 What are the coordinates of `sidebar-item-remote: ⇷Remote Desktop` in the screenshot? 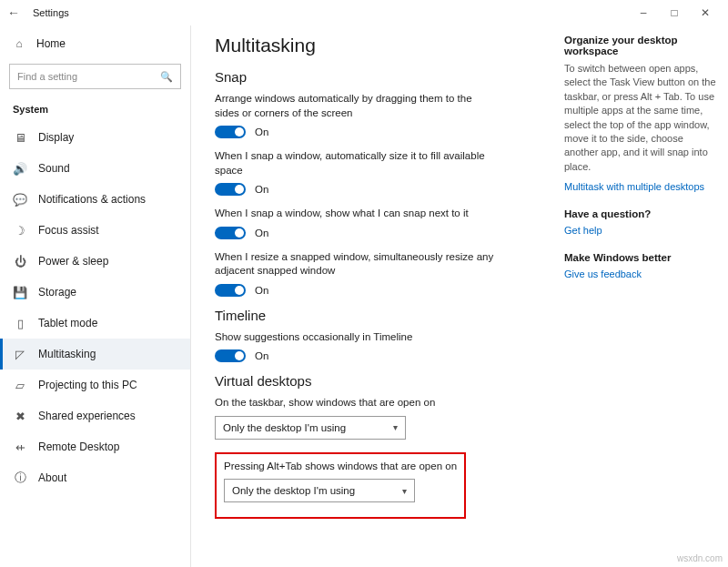 It's located at (95, 447).